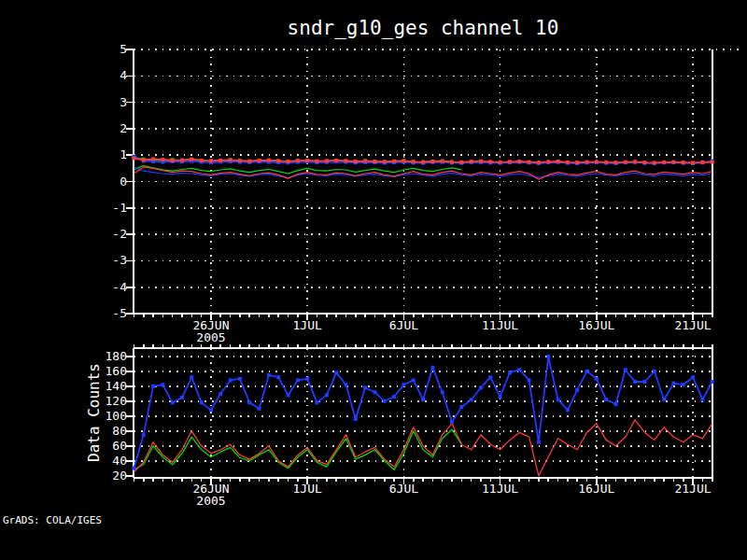  What do you see at coordinates (109, 357) in the screenshot?
I see `y-tick-label: 180` at bounding box center [109, 357].